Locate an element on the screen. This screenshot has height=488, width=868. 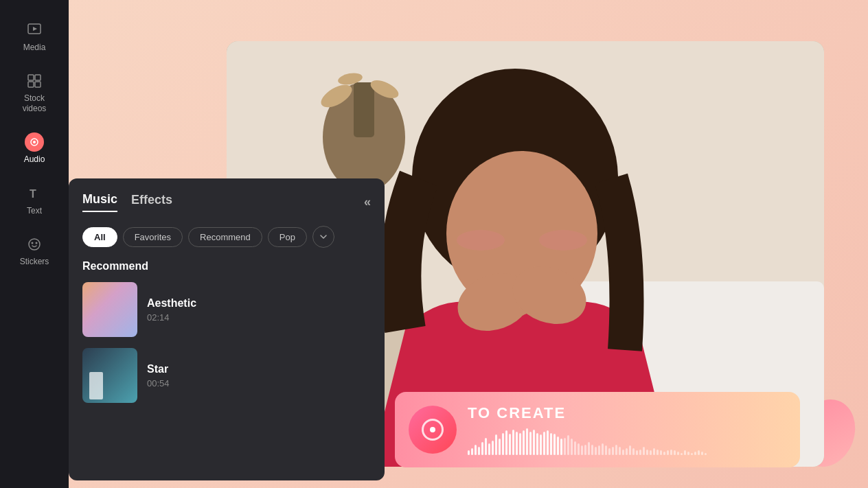
waveform is located at coordinates (627, 441).